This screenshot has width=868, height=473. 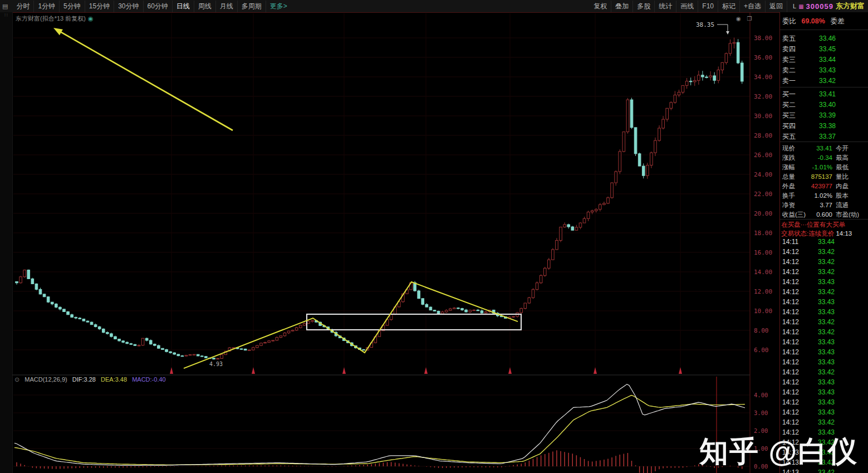 I want to click on axis-labels-layer: 38.0036.0034.0032.0030.0028.0026.0024.00…, so click(x=763, y=252).